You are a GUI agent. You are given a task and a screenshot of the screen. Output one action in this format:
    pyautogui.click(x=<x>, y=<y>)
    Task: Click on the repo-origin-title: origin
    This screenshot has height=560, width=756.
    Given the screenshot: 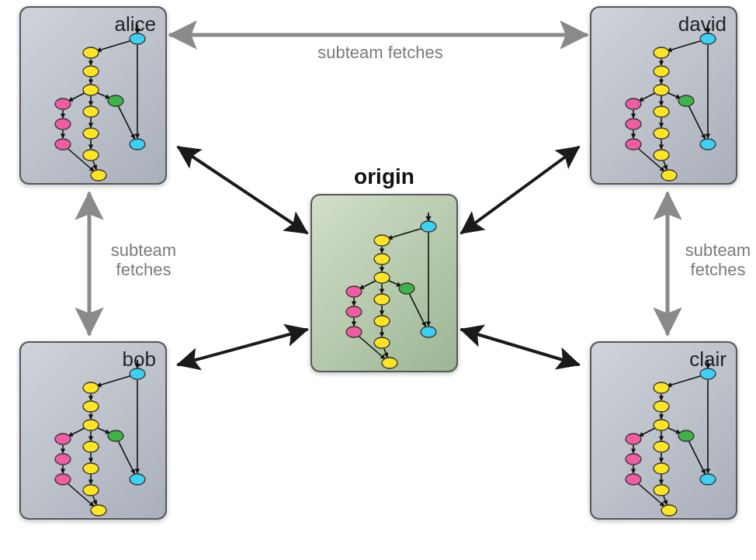 What is the action you would take?
    pyautogui.click(x=384, y=177)
    